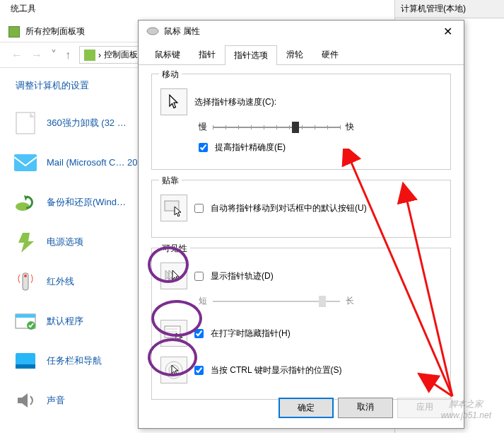  I want to click on cp-item-label: 默认程序, so click(65, 321).